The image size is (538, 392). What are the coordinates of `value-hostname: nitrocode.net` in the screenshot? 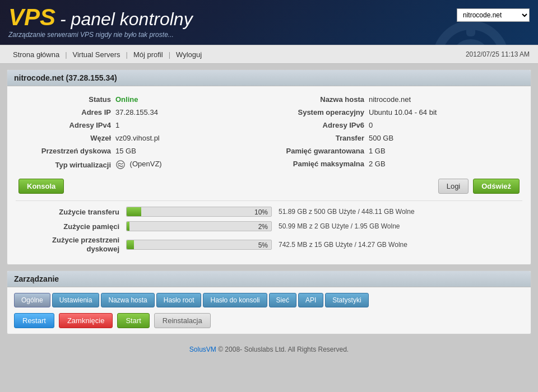 It's located at (390, 100).